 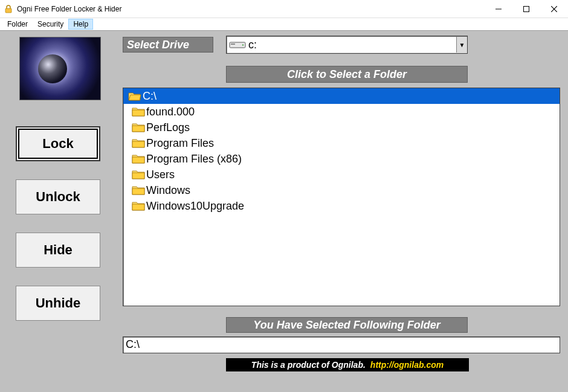 I want to click on footer-credit: This is a product of Ognilab. http://ogn…, so click(x=347, y=365).